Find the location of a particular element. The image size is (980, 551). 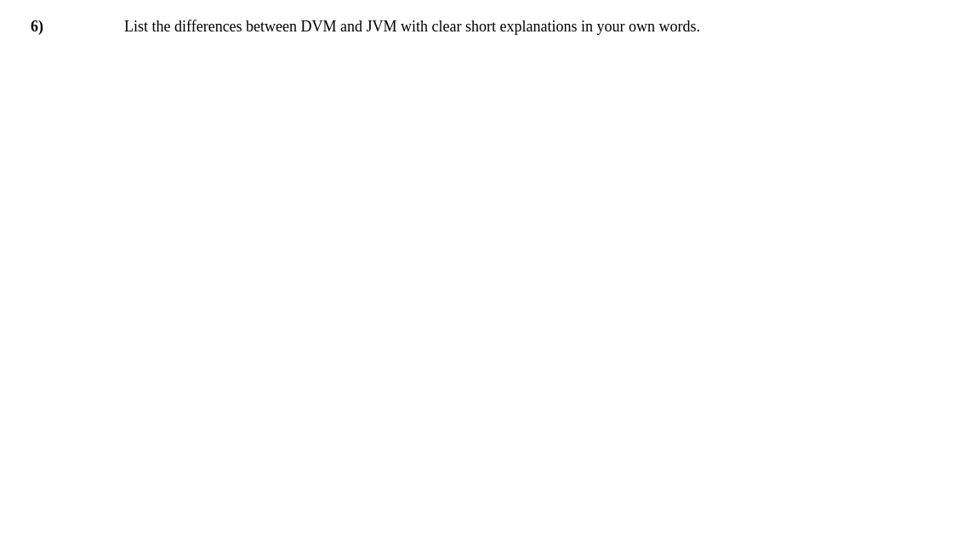

question-text: List the differences between DVM and JVM… is located at coordinates (537, 27).